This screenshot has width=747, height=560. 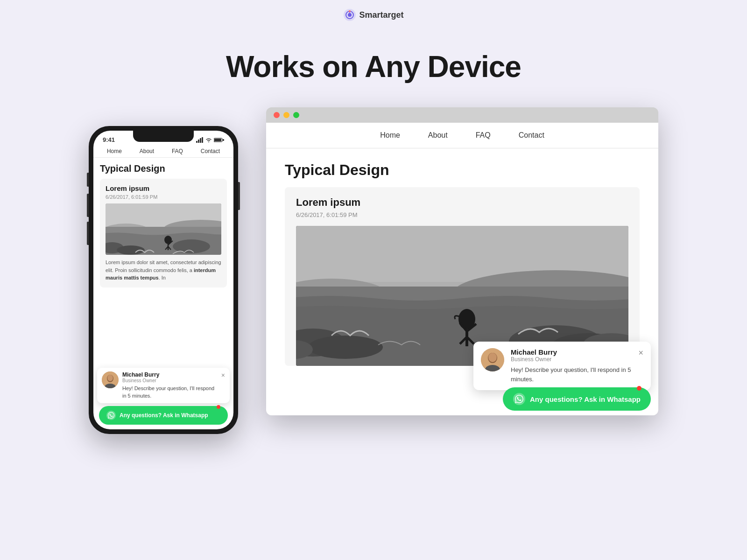 I want to click on phone-card-date: 6/26/2017, 6:01:59 PM, so click(x=163, y=197).